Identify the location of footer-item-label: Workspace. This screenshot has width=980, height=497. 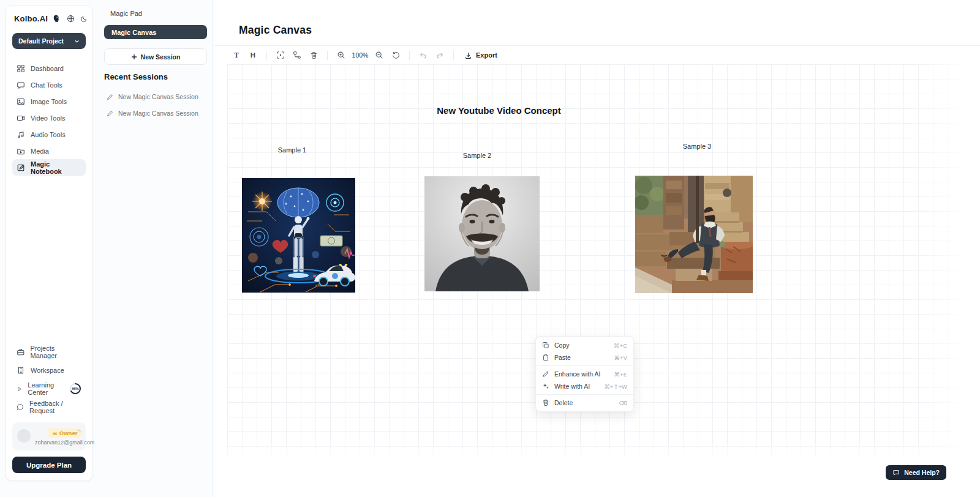
(48, 370).